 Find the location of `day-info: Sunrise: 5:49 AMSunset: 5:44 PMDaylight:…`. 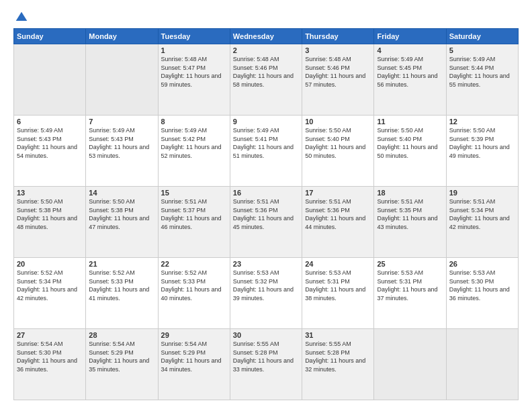

day-info: Sunrise: 5:49 AMSunset: 5:44 PMDaylight:… is located at coordinates (482, 72).